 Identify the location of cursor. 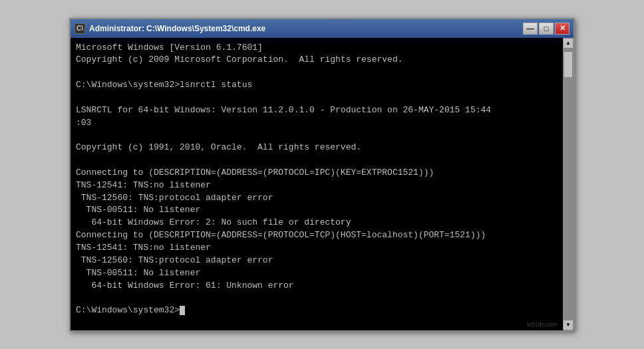
(182, 310).